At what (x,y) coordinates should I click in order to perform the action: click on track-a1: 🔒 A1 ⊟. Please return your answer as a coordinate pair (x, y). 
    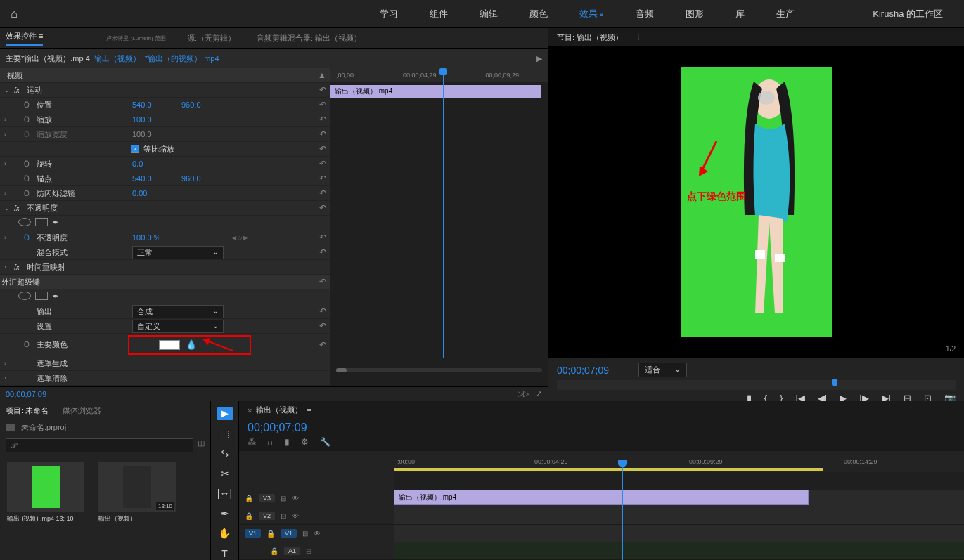
    Looking at the image, I should click on (316, 551).